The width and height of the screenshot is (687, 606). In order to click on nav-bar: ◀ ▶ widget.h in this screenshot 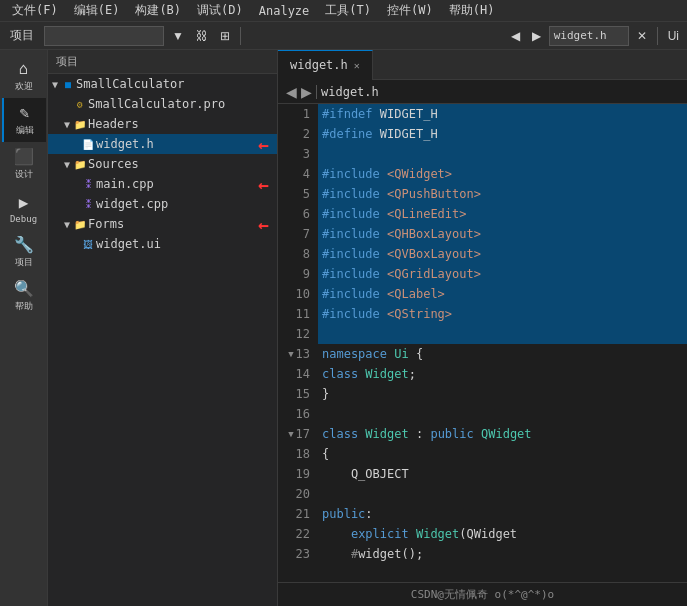, I will do `click(482, 92)`.